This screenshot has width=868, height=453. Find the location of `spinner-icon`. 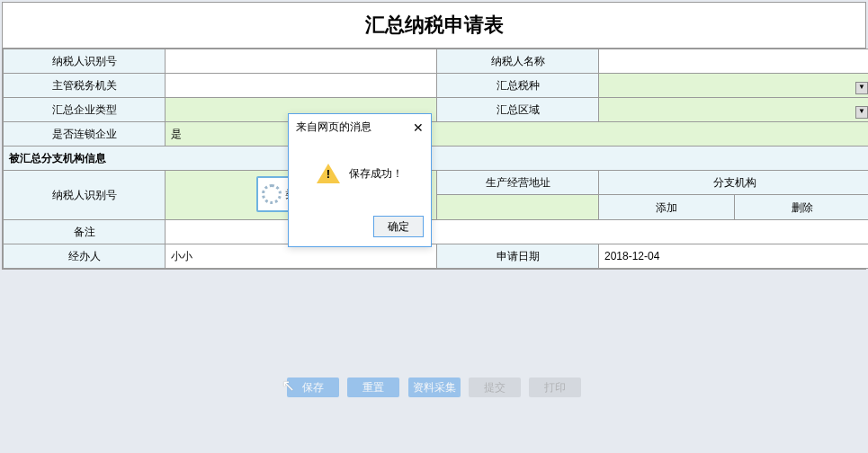

spinner-icon is located at coordinates (272, 194).